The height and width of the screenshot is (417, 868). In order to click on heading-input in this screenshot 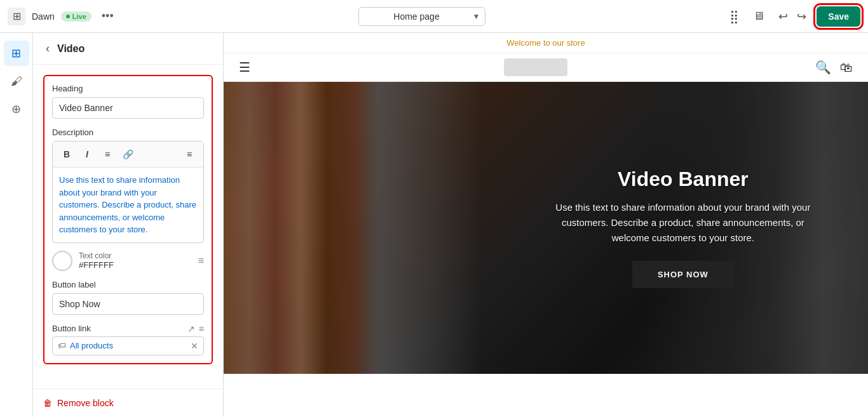, I will do `click(128, 108)`.